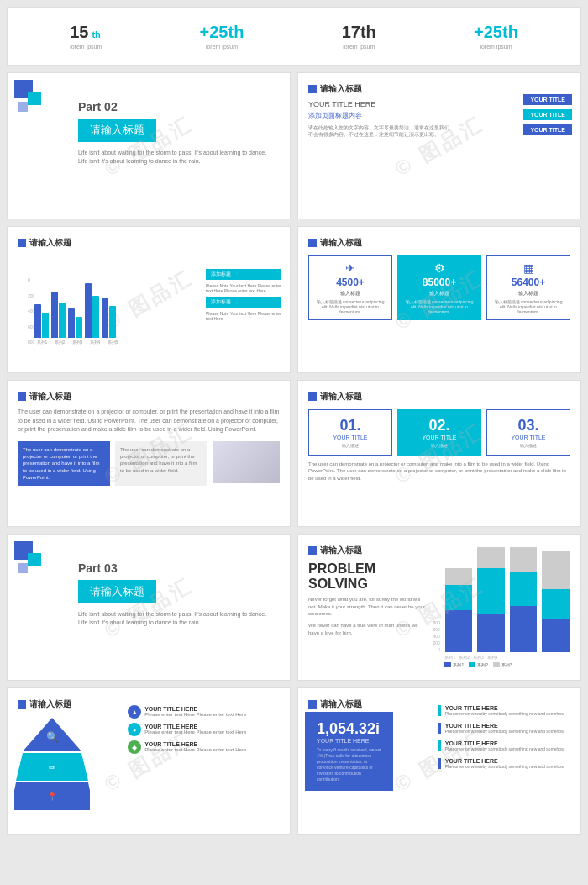  Describe the element at coordinates (134, 712) in the screenshot. I see `funnel-icon-0: ▲` at that location.